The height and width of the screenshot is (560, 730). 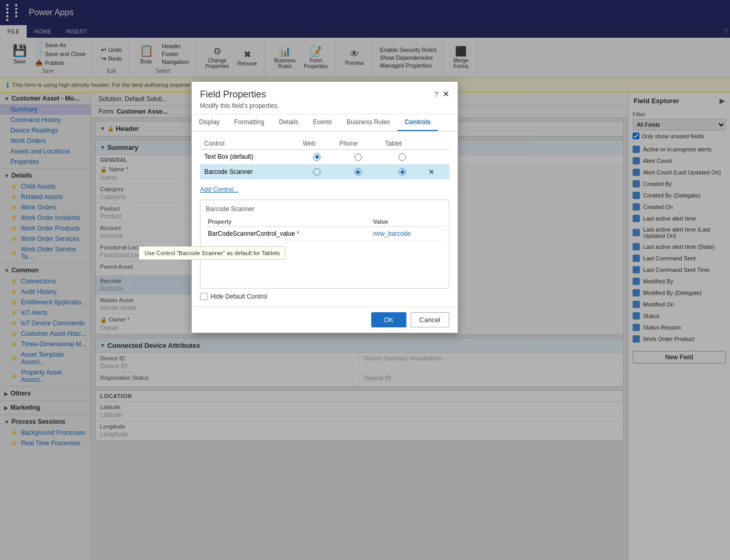 What do you see at coordinates (317, 144) in the screenshot?
I see `web-header: Web` at bounding box center [317, 144].